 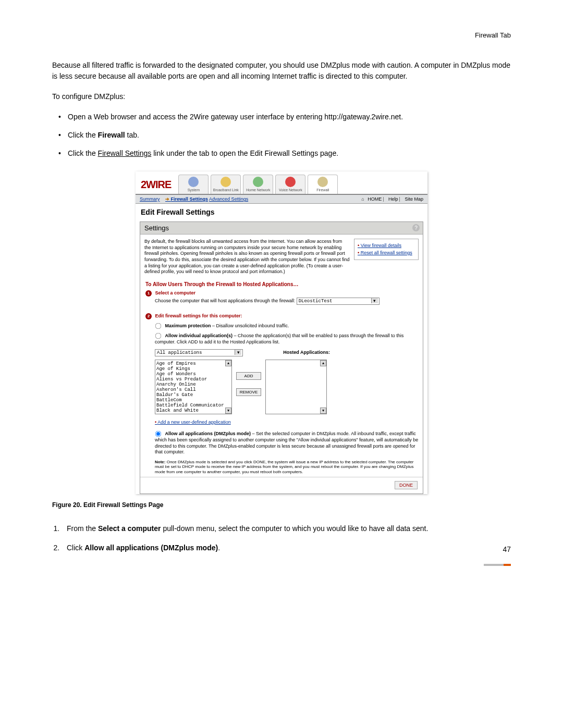 I want to click on step-item-1: From the Select a computer pull-down men…, so click(x=286, y=528).